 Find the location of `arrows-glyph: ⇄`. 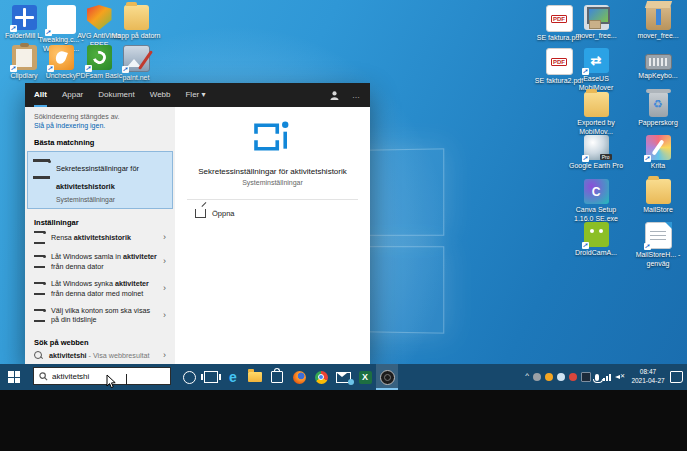

arrows-glyph: ⇄ is located at coordinates (596, 60).